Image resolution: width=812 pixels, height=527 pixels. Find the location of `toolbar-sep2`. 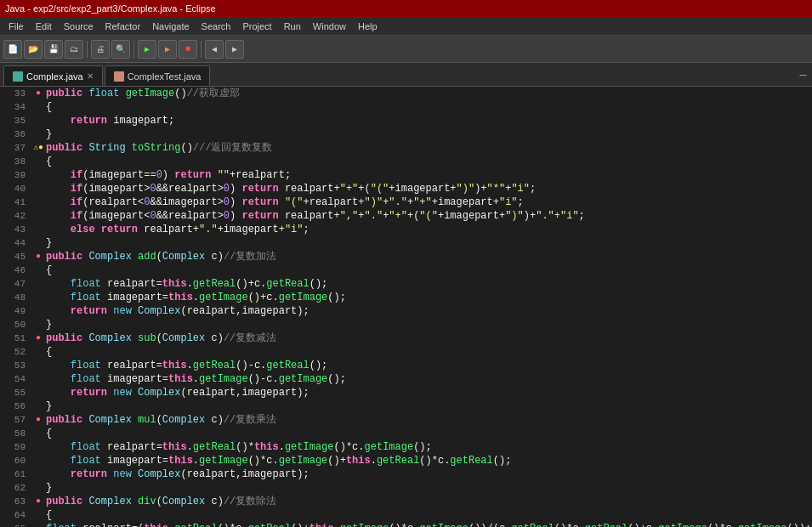

toolbar-sep2 is located at coordinates (134, 49).